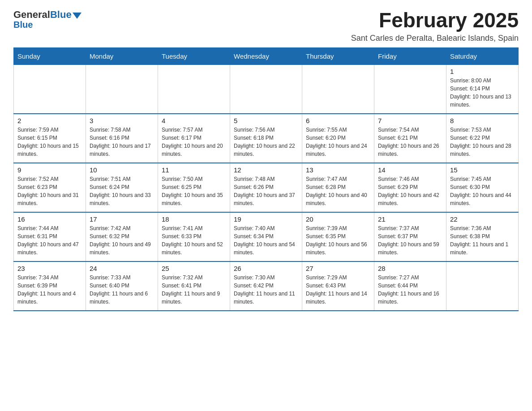  I want to click on logo-arrow-icon, so click(77, 16).